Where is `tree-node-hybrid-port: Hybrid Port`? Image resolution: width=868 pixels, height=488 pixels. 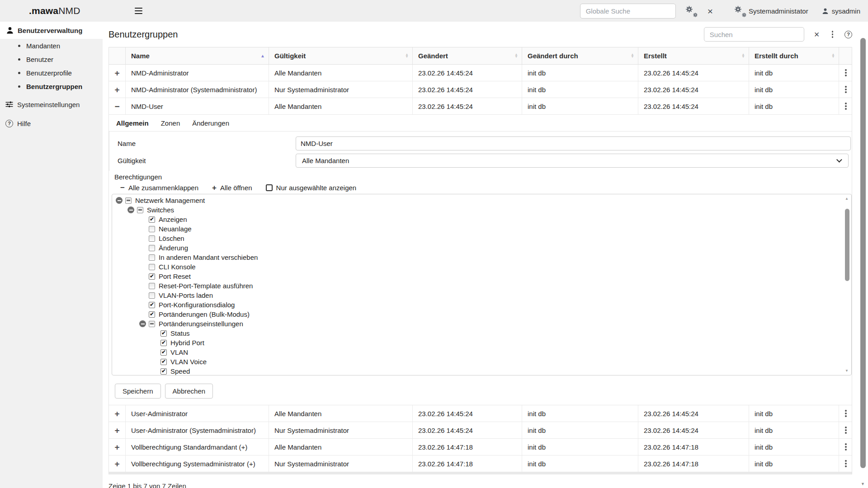
tree-node-hybrid-port: Hybrid Port is located at coordinates (482, 343).